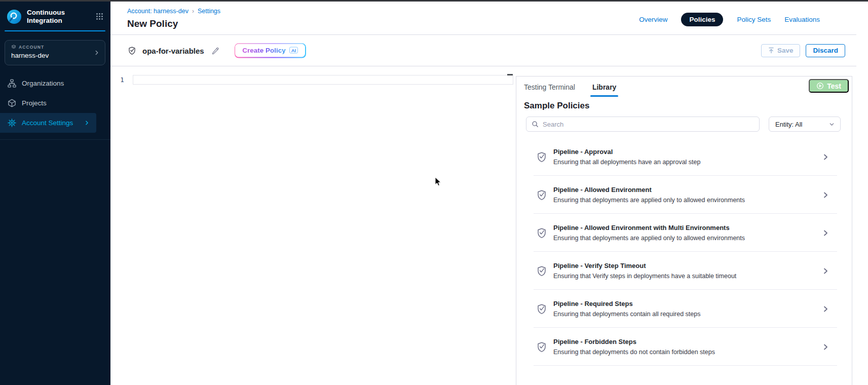 This screenshot has width=868, height=385. I want to click on toolbar-actions: Save Discard, so click(803, 51).